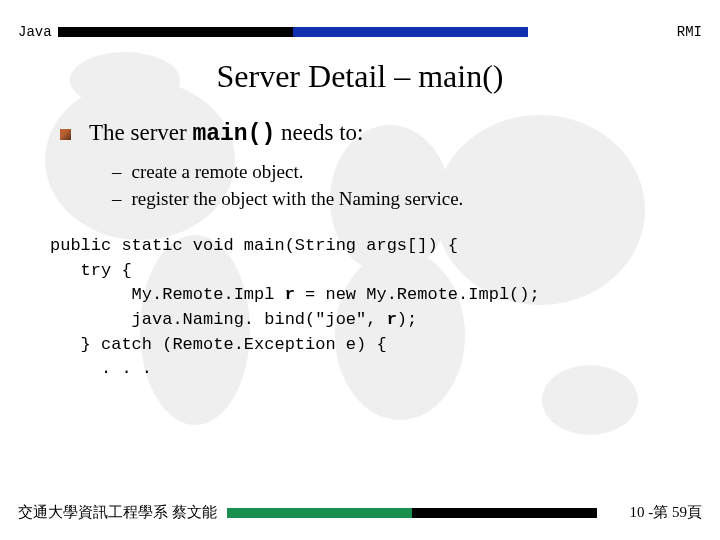 The width and height of the screenshot is (720, 540). Describe the element at coordinates (360, 76) in the screenshot. I see `slide-title: Server Detail – main()` at that location.